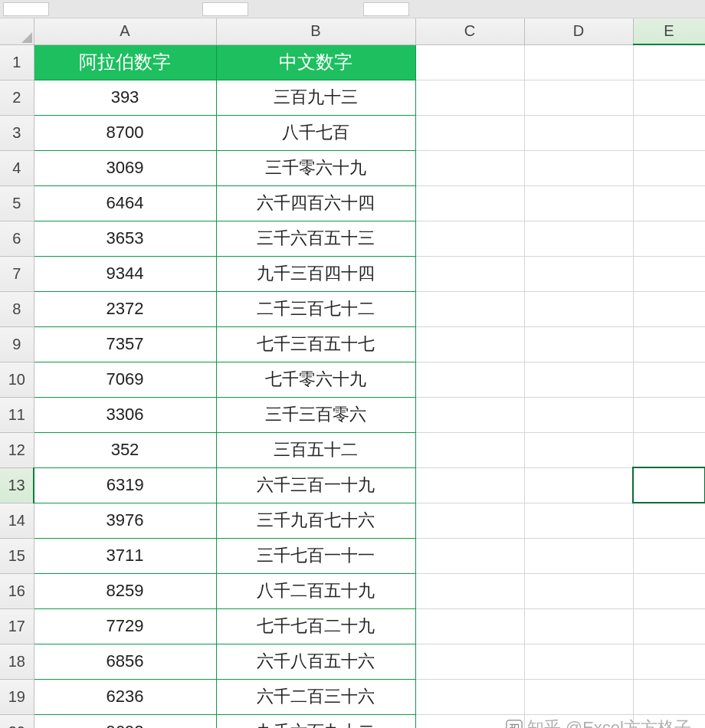 This screenshot has width=705, height=728. Describe the element at coordinates (470, 238) in the screenshot. I see `cell-C6` at that location.